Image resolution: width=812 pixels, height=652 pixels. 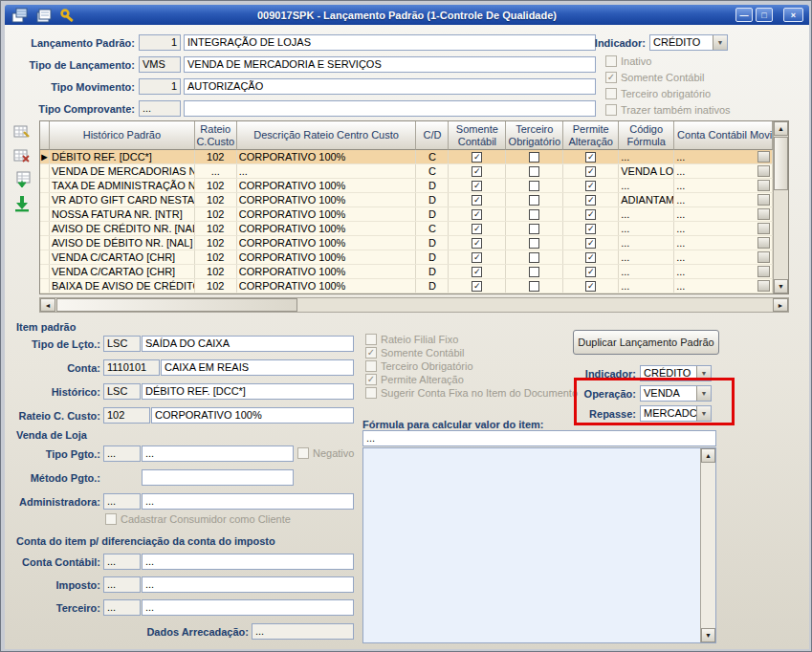 What do you see at coordinates (122, 453) in the screenshot?
I see `tipo-pgto-code-field: ...` at bounding box center [122, 453].